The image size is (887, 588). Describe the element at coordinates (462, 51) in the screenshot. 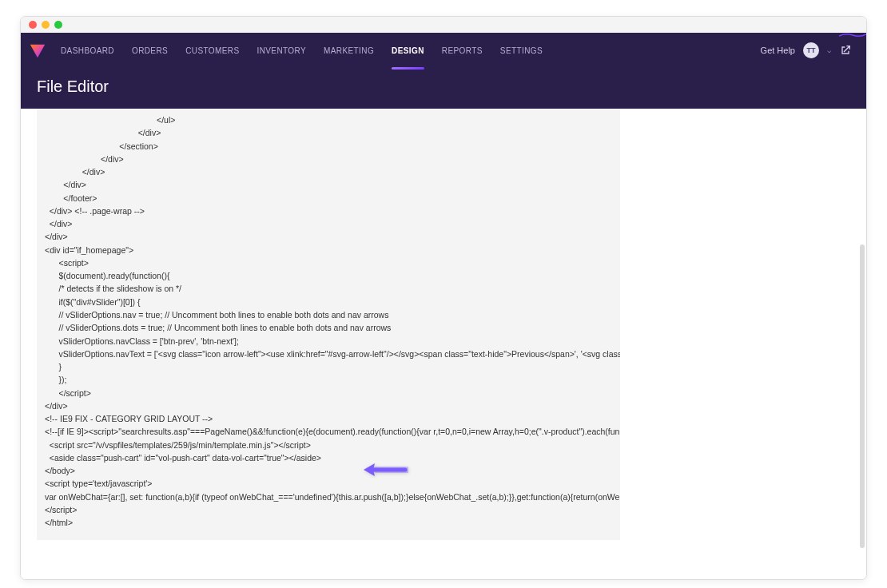

I see `nav-reports: REPORTS` at that location.